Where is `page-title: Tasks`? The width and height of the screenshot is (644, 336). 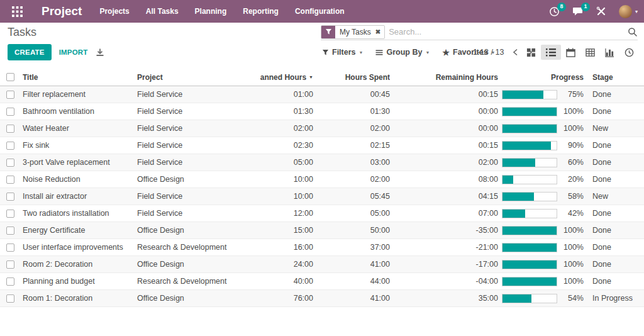
page-title: Tasks is located at coordinates (22, 33).